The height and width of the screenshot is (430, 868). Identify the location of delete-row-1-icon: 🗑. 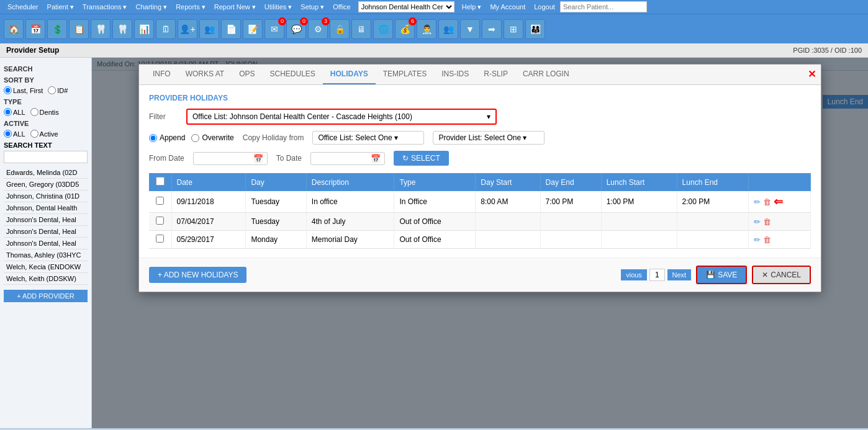
(767, 222).